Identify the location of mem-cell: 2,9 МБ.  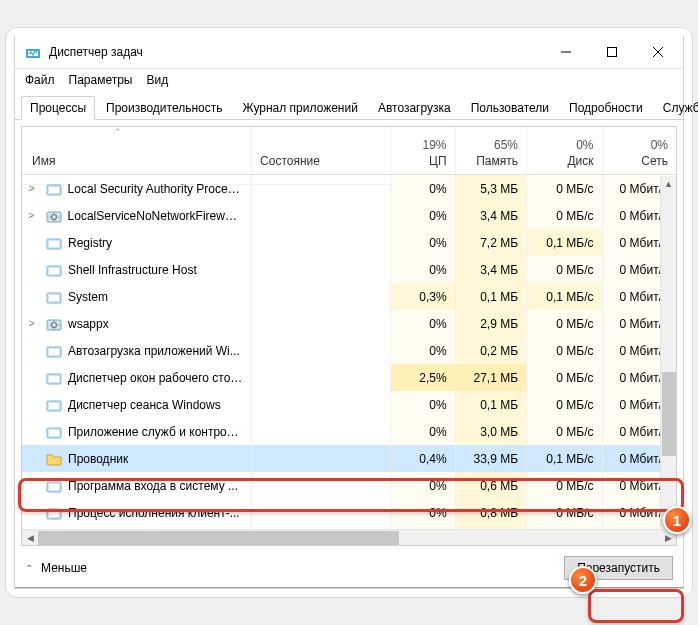
(492, 324).